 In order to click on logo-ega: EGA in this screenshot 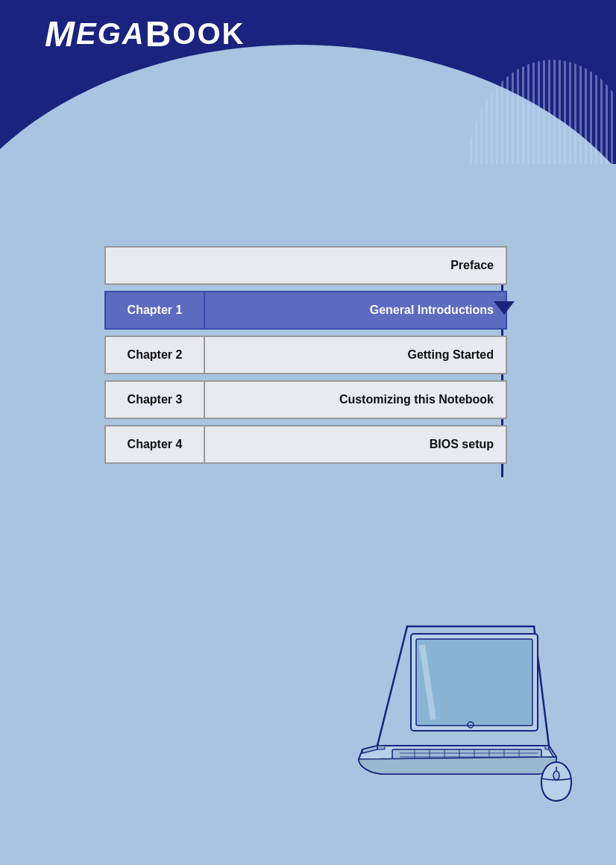, I will do `click(110, 34)`.